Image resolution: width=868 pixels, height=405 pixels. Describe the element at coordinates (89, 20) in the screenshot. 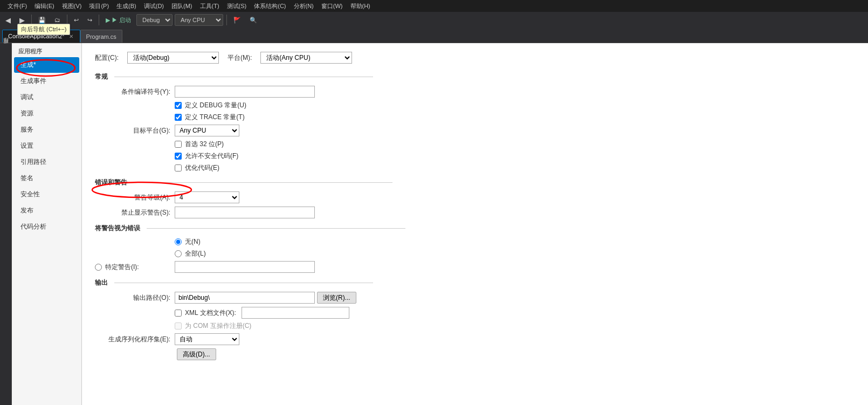

I see `toolbar-redo-btn: ↪` at that location.